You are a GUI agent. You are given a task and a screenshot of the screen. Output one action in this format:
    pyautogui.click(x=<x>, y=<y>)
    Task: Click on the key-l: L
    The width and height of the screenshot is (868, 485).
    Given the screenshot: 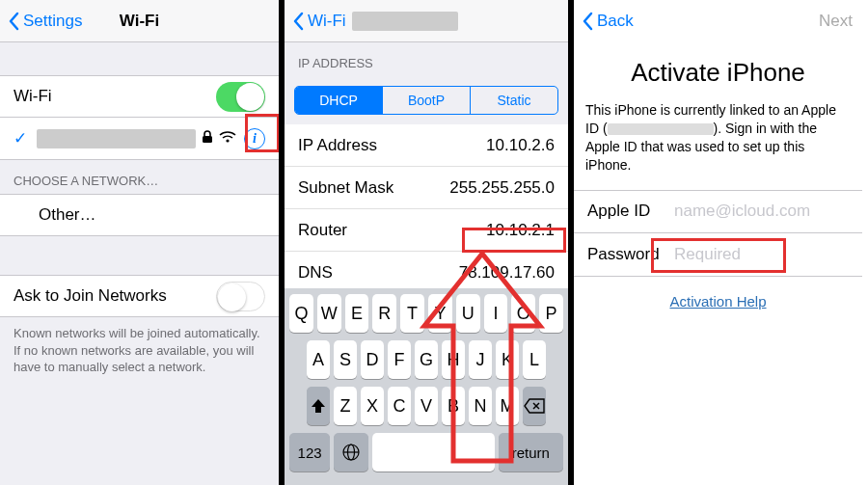 What is the action you would take?
    pyautogui.click(x=534, y=360)
    